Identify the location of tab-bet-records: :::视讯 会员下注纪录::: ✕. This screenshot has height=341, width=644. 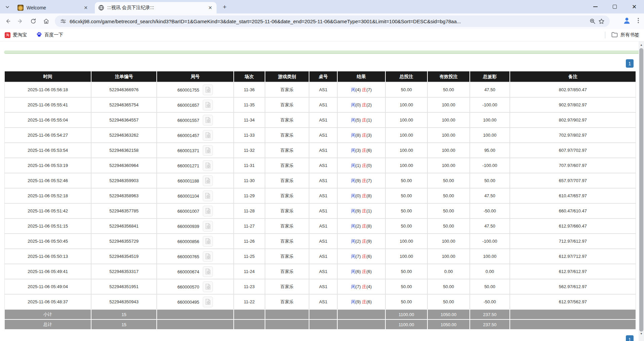
(156, 8).